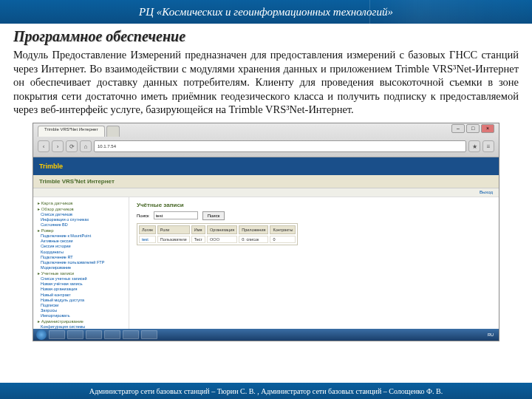  Describe the element at coordinates (81, 214) in the screenshot. I see `sidebar-item: Список датчиков` at that location.